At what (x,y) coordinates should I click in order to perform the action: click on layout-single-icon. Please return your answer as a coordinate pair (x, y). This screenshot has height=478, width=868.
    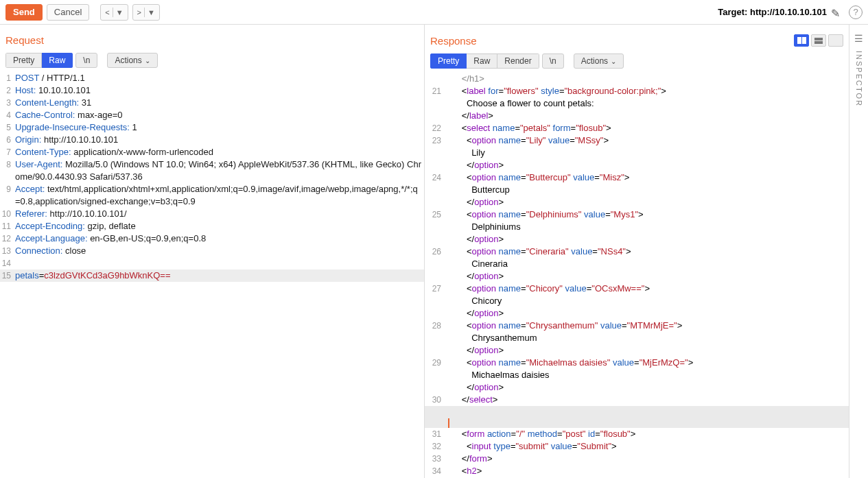
    Looking at the image, I should click on (836, 40).